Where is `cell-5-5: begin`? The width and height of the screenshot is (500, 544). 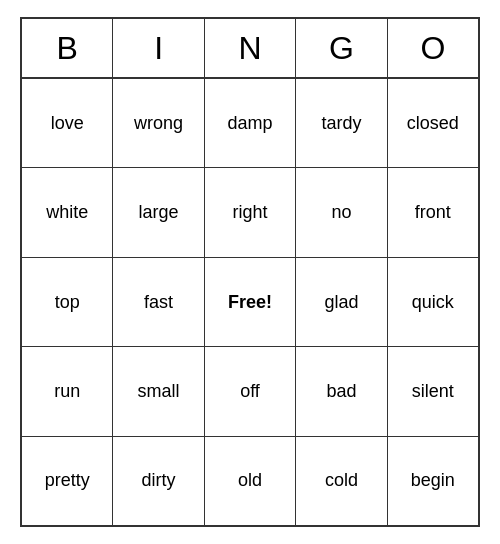
cell-5-5: begin is located at coordinates (433, 481).